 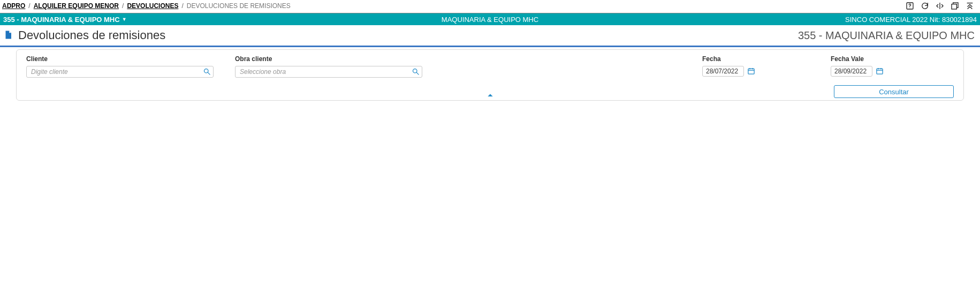 I want to click on breadcrumb-link-adpro: ADPRO, so click(x=14, y=6).